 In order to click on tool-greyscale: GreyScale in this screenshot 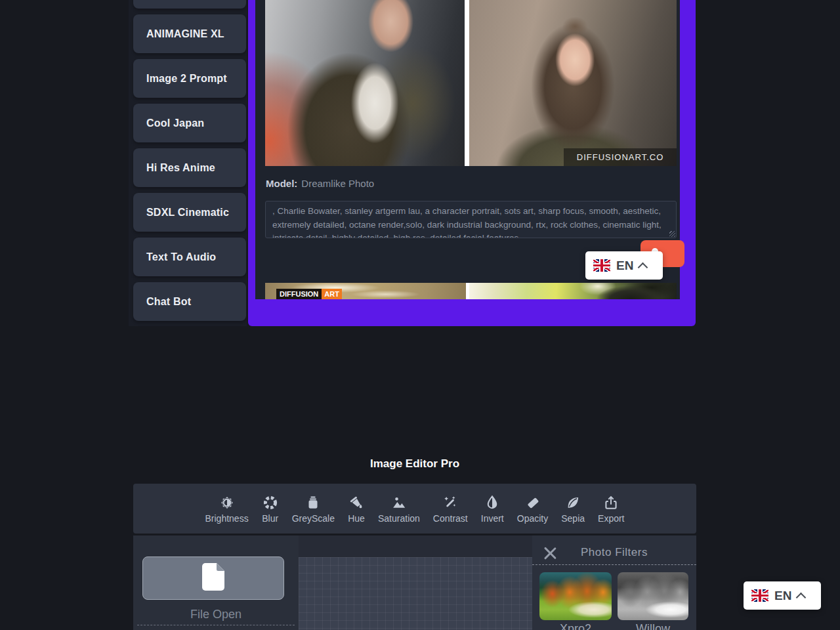, I will do `click(314, 509)`.